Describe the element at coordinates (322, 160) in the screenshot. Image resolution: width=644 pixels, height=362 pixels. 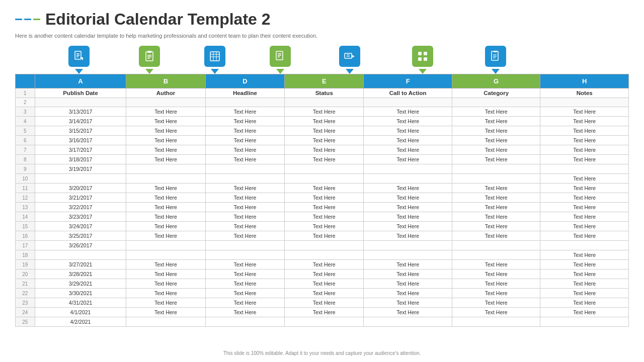
I see `table-row: 83/18/2017Text HereText HereText HereTex…` at that location.